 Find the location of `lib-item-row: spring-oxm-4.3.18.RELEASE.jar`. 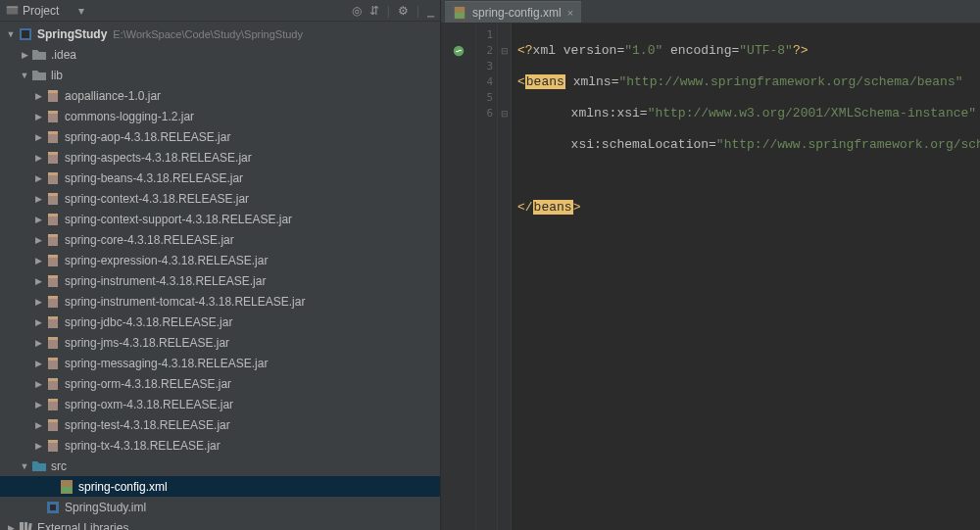

lib-item-row: spring-oxm-4.3.18.RELEASE.jar is located at coordinates (220, 404).